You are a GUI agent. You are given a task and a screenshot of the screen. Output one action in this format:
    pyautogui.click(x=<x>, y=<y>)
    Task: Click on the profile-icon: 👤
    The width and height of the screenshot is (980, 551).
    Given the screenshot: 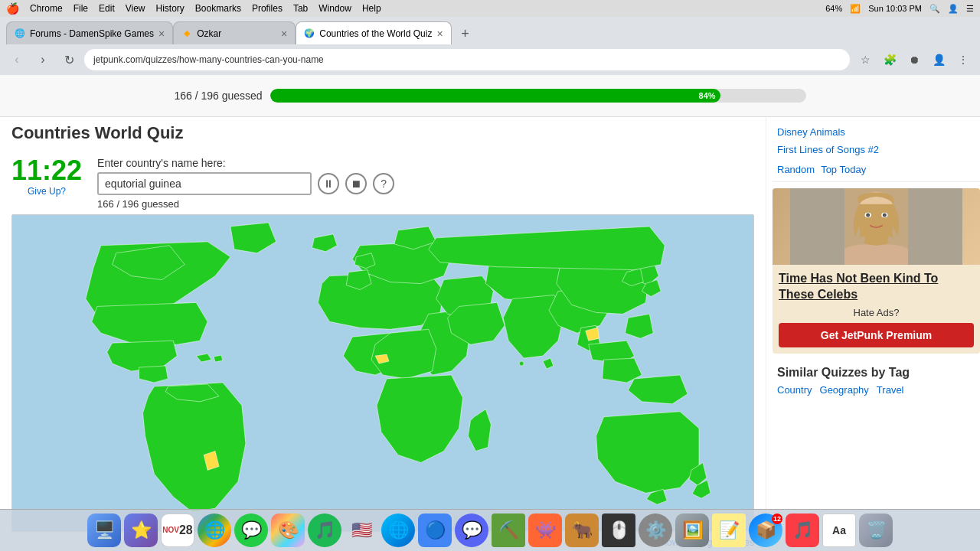 What is the action you would take?
    pyautogui.click(x=939, y=60)
    